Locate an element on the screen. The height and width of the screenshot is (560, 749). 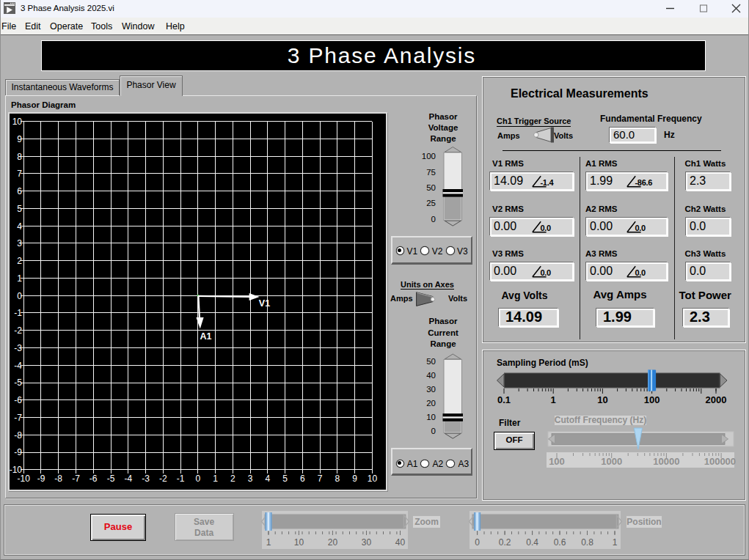
svg-text: 0.4 is located at coordinates (533, 542).